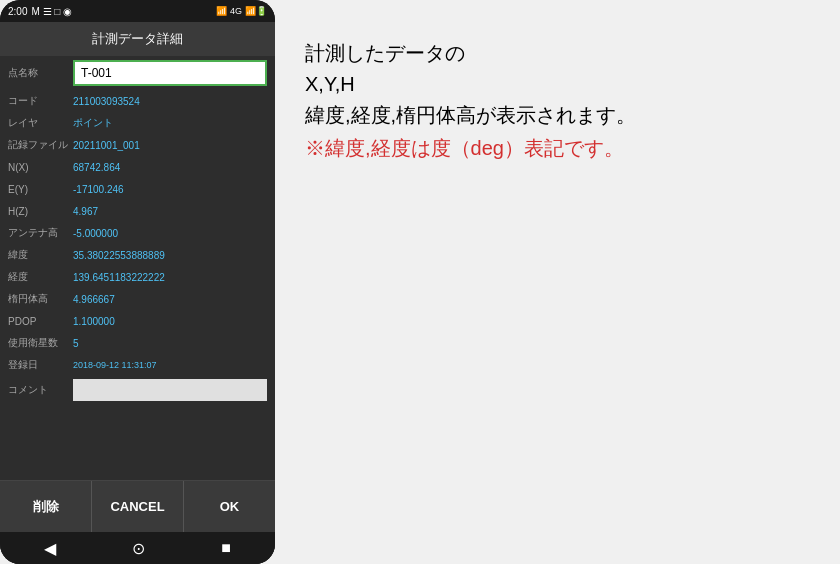  I want to click on pdop-value: 1.100000, so click(170, 322).